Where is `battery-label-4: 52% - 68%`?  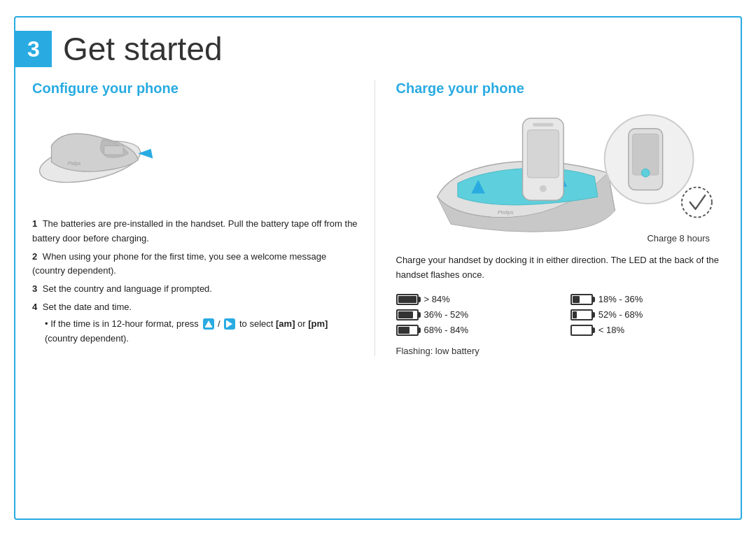 battery-label-4: 52% - 68% is located at coordinates (621, 315).